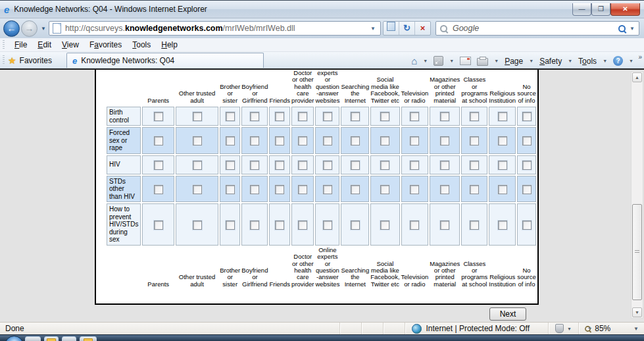 This screenshot has width=644, height=341. I want to click on checkbox-r4-c2, so click(230, 225).